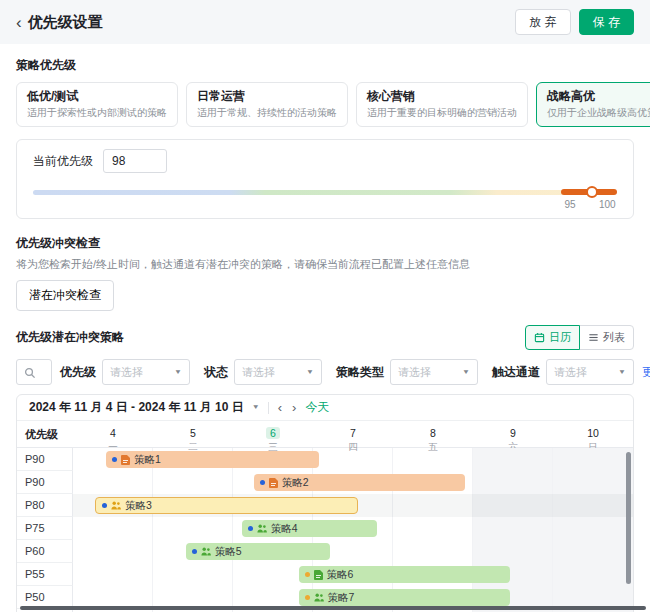 The image size is (650, 612). Describe the element at coordinates (258, 552) in the screenshot. I see `strategy-bar: 策略5` at that location.